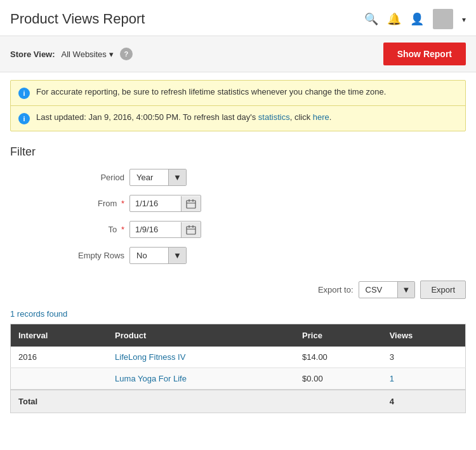  Describe the element at coordinates (150, 357) in the screenshot. I see `row1-product-link: LifeLong Fitness IV` at that location.